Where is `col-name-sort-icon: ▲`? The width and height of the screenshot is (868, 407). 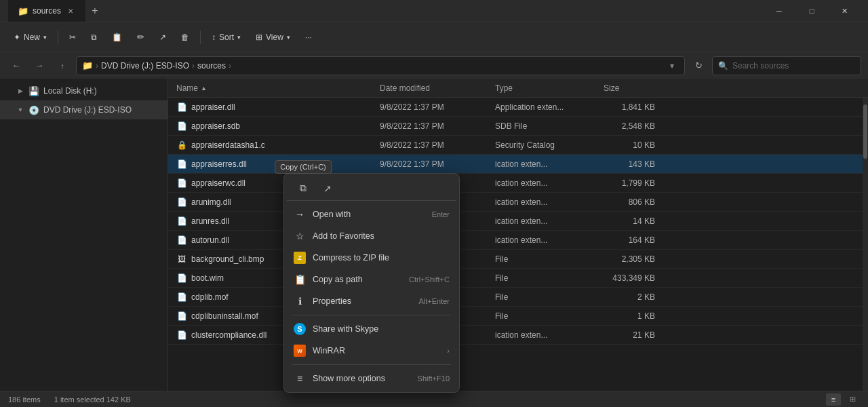
col-name-sort-icon: ▲ is located at coordinates (203, 88).